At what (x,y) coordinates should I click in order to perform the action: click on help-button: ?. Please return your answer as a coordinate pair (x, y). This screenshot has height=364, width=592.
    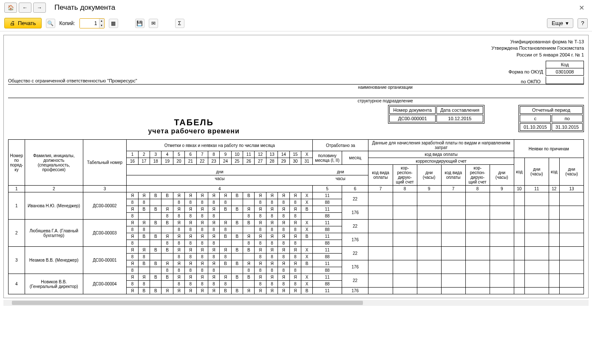
    Looking at the image, I should click on (583, 23).